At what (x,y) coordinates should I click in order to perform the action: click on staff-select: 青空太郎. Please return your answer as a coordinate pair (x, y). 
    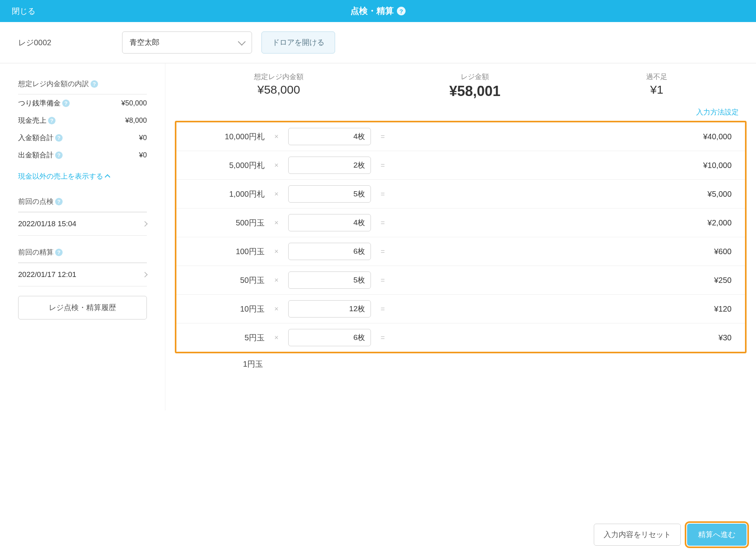
    Looking at the image, I should click on (187, 42).